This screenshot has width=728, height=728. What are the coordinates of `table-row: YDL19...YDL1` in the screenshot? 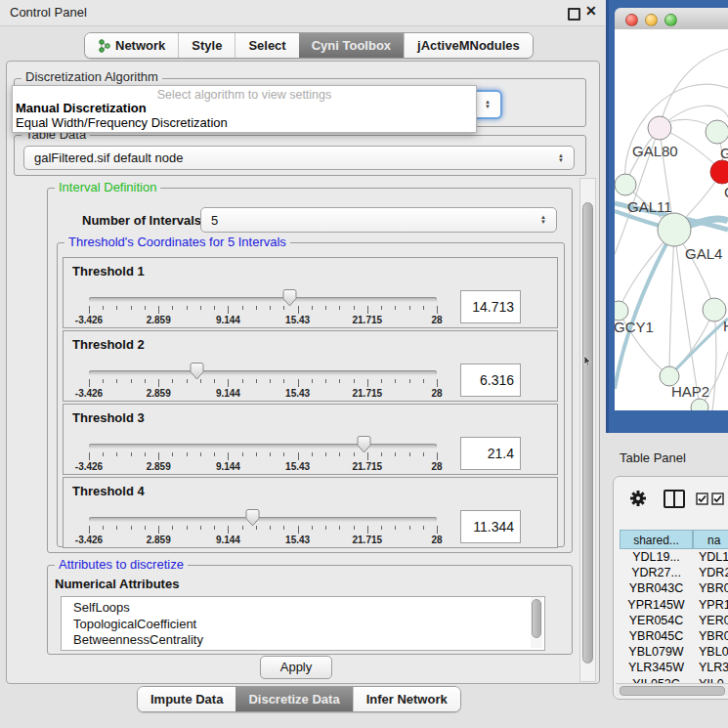 It's located at (674, 558).